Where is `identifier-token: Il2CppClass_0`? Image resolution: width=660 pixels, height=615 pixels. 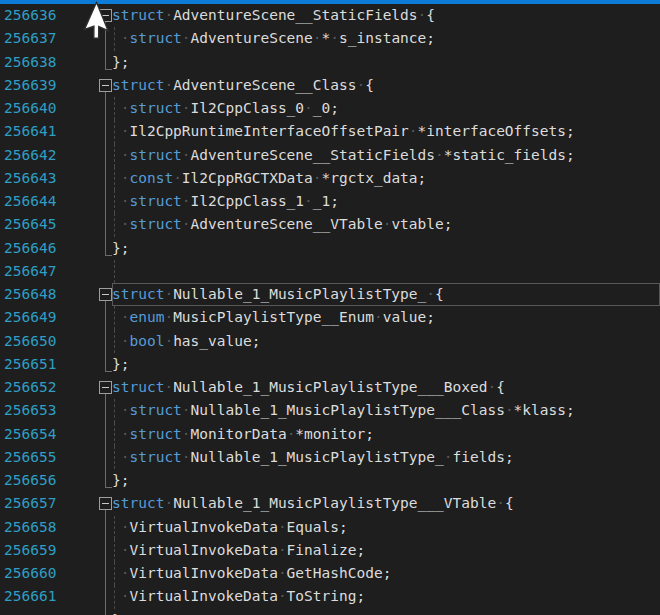 identifier-token: Il2CppClass_0 is located at coordinates (248, 108).